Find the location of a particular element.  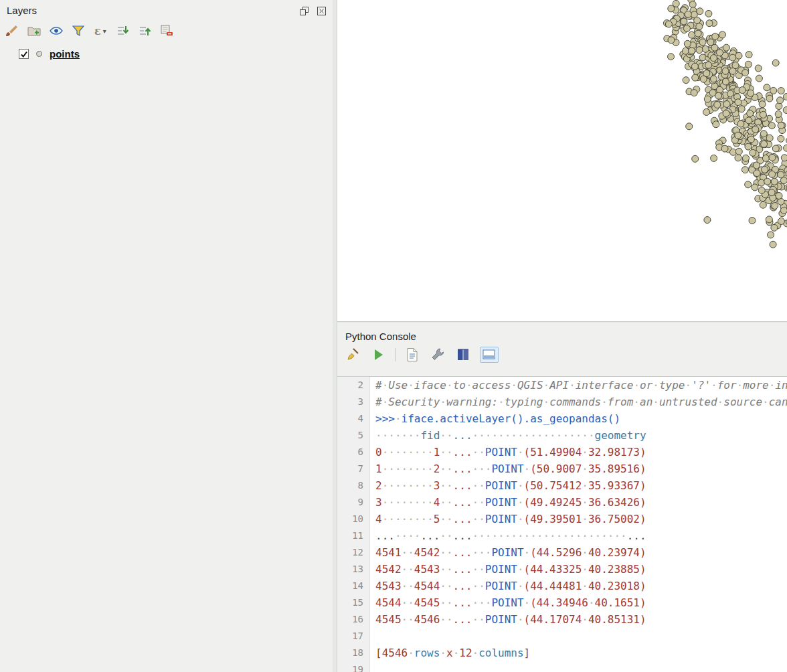

line-number: 10 is located at coordinates (353, 519).